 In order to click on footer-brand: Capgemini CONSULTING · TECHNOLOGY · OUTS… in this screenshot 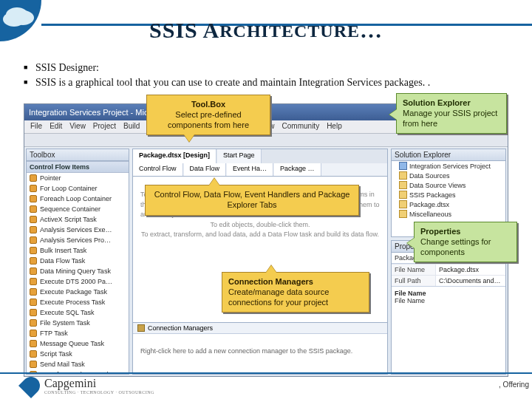, I will do `click(89, 386)`.